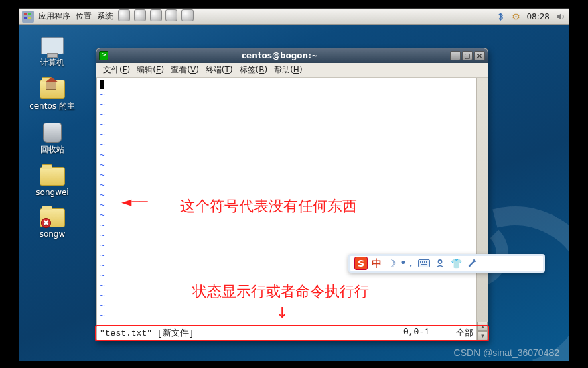 This screenshot has height=368, width=588. Describe the element at coordinates (220, 70) in the screenshot. I see `menu-terminal: 终端(T)` at that location.